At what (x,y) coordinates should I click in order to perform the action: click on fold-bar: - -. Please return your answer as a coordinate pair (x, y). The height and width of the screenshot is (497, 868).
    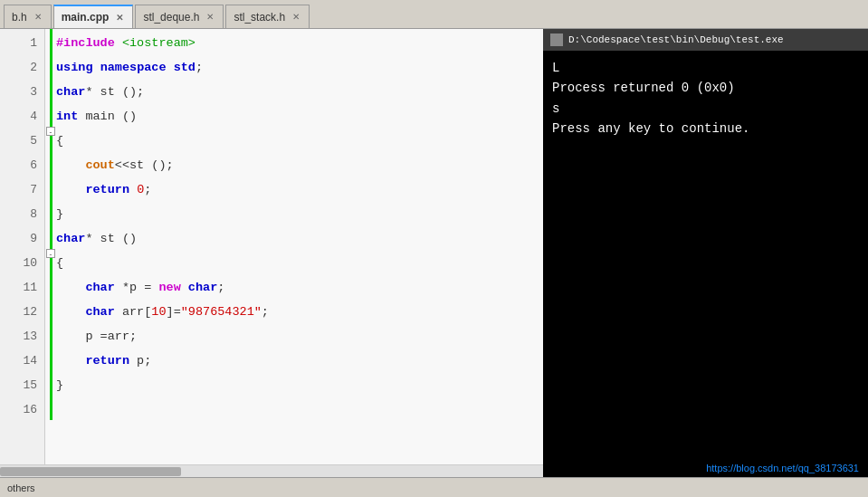
    Looking at the image, I should click on (51, 246).